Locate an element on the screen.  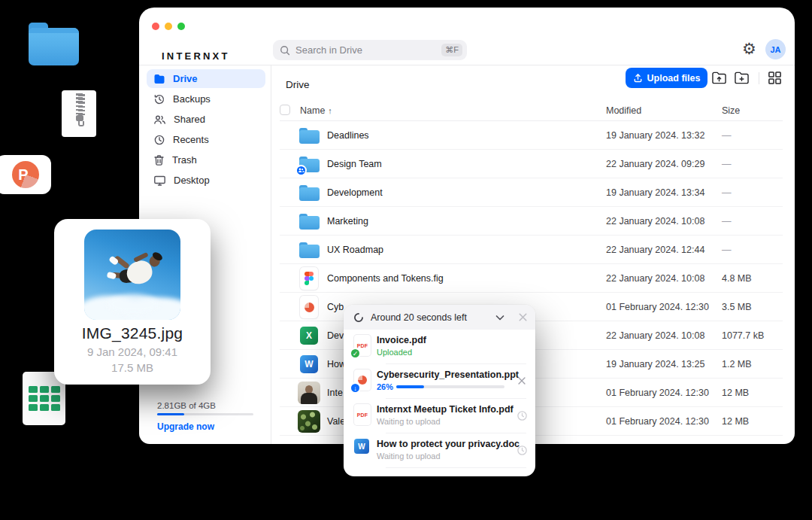
table-row: Components and Tokens.fig22 January 2024… is located at coordinates (531, 278).